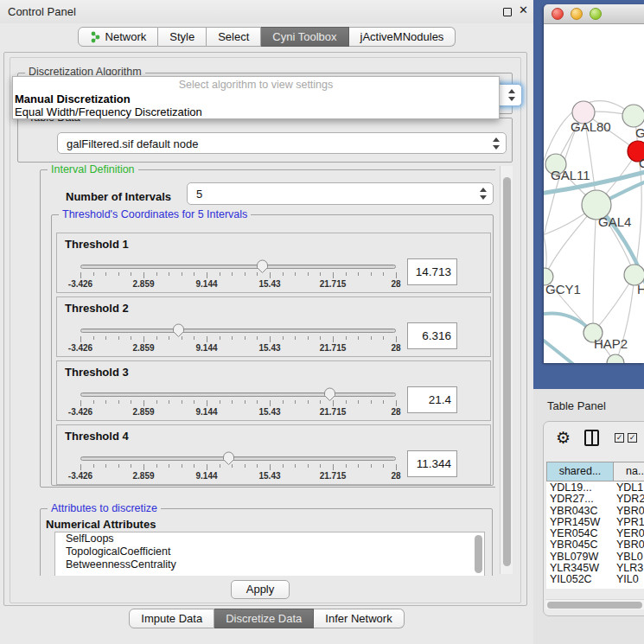  Describe the element at coordinates (594, 440) in the screenshot. I see `table-toolbar: ⚙ ✓ ✓` at that location.